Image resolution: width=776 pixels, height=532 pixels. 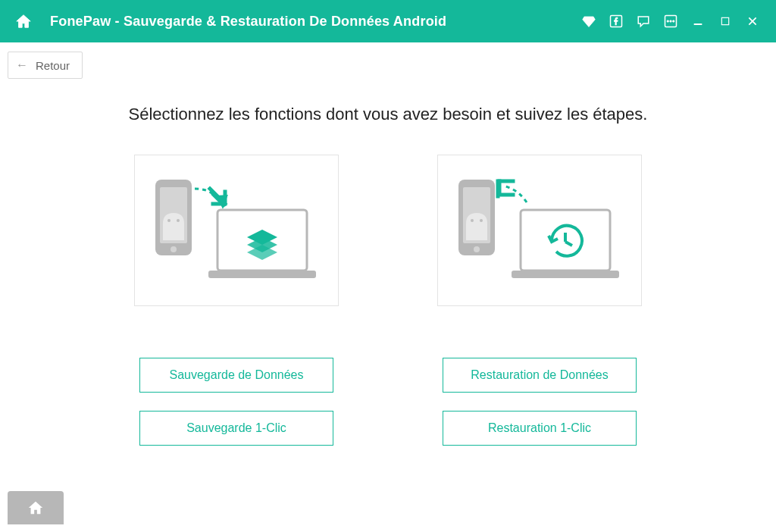 I want to click on backup-buttons: Sauvegarde de Données Sauvegarde 1-Clic, so click(x=236, y=402).